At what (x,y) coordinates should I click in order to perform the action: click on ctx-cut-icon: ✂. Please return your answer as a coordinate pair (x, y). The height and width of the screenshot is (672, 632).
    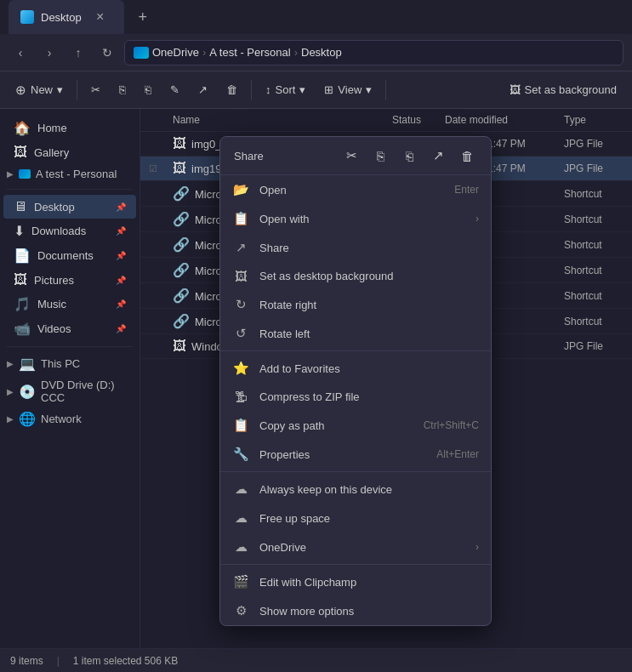
    Looking at the image, I should click on (352, 156).